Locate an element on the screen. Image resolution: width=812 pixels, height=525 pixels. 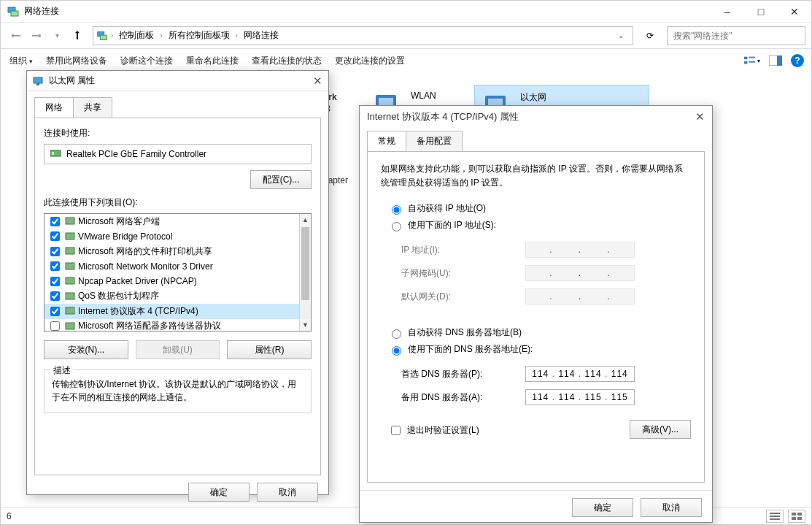
tab-network: 网络 is located at coordinates (54, 107).